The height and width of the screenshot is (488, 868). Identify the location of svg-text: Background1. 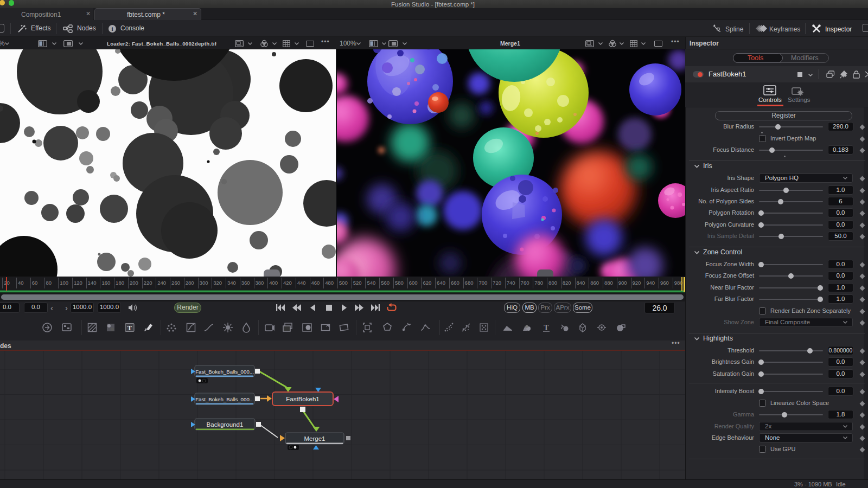
(225, 425).